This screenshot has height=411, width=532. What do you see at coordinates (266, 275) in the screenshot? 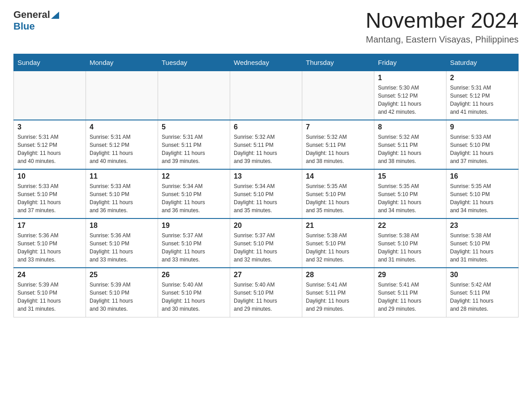
I see `day-number: 27` at bounding box center [266, 275].